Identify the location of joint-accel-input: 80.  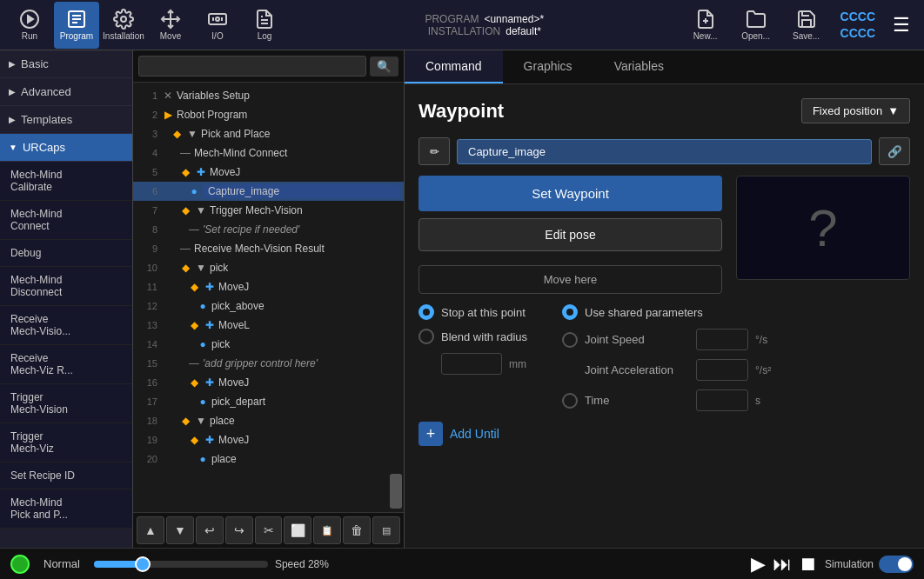
(722, 370).